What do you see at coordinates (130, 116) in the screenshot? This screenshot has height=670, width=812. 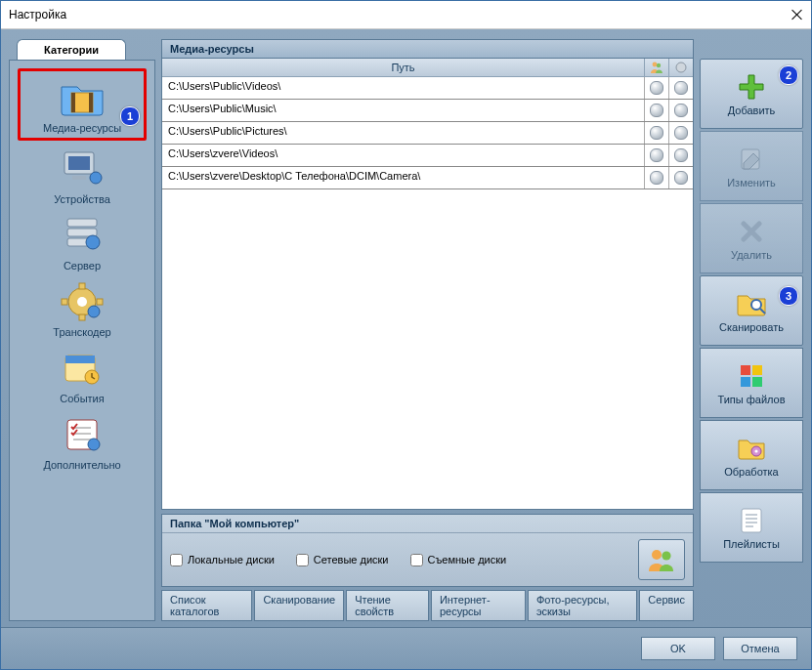 I see `badge-1: 1` at bounding box center [130, 116].